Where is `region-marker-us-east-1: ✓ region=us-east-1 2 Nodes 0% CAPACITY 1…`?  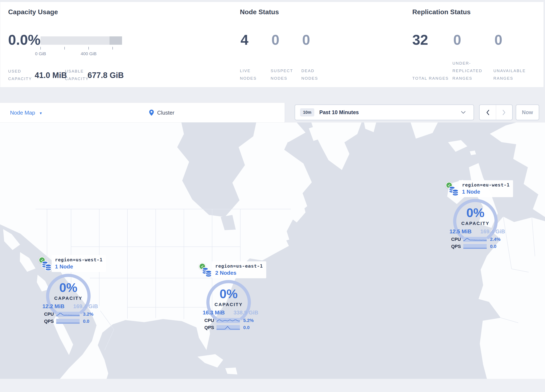 region-marker-us-east-1: ✓ region=us-east-1 2 Nodes 0% CAPACITY 1… is located at coordinates (230, 299).